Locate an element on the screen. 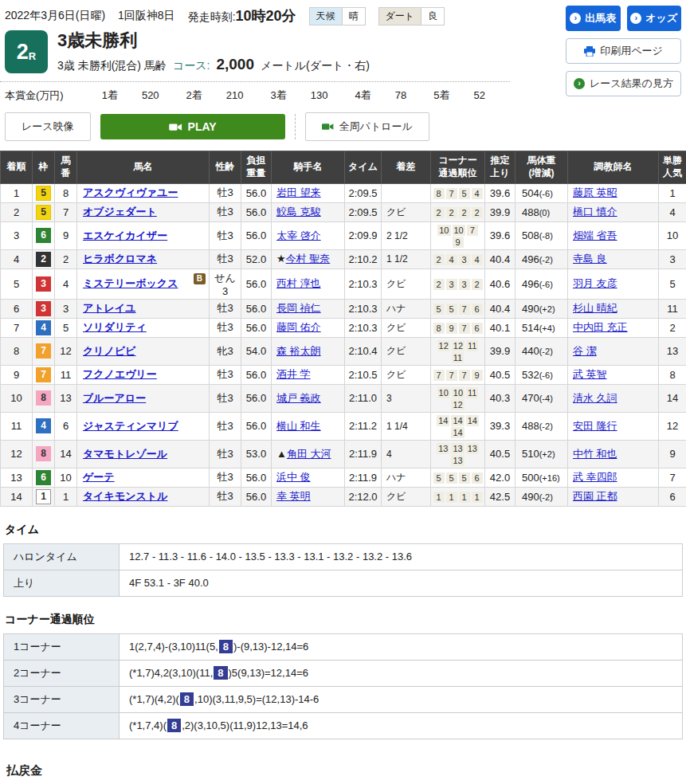 This screenshot has height=784, width=686. play-button: PLAY is located at coordinates (193, 127).